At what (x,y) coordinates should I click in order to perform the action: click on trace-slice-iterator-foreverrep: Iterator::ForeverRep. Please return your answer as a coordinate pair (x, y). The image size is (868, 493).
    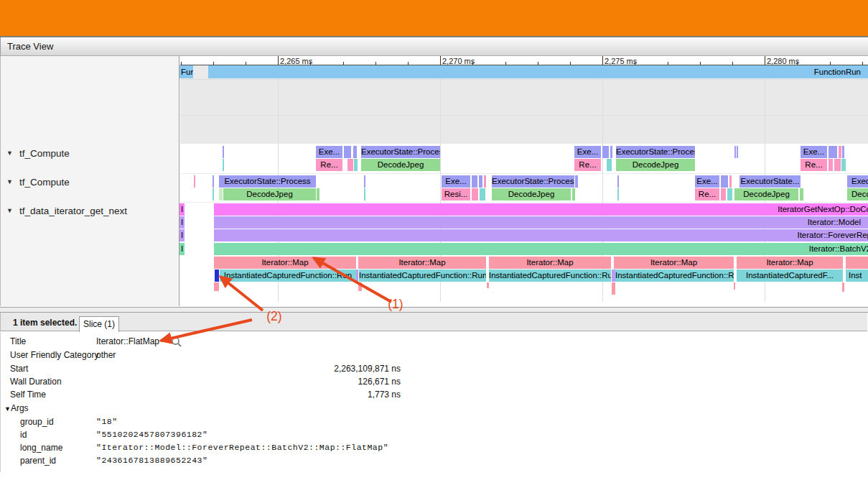
    Looking at the image, I should click on (541, 236).